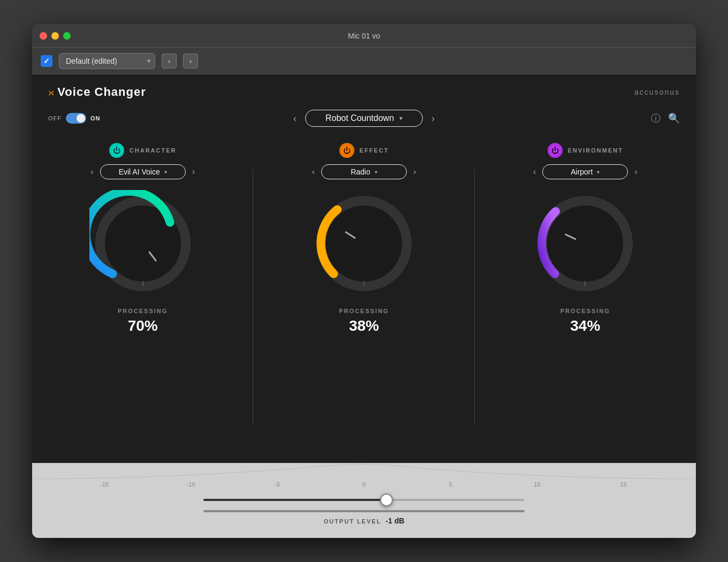  I want to click on environment-power-button: ⏻, so click(555, 150).